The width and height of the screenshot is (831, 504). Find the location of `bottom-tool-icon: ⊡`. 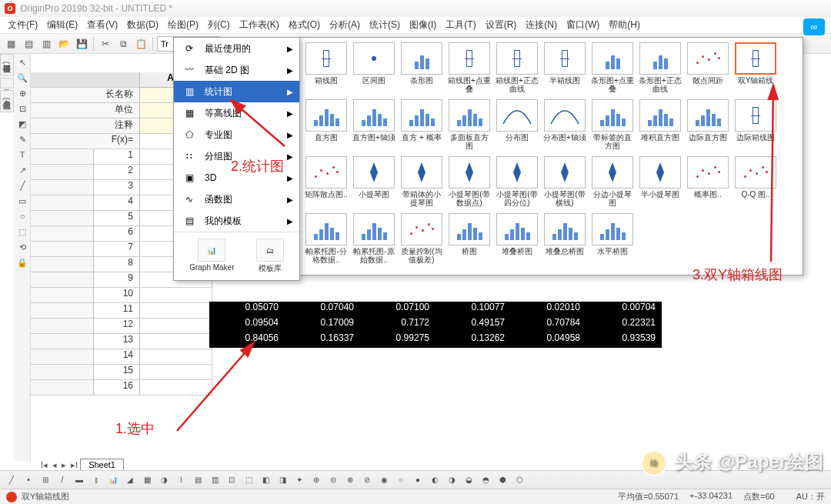

bottom-tool-icon: ⊡ is located at coordinates (232, 480).